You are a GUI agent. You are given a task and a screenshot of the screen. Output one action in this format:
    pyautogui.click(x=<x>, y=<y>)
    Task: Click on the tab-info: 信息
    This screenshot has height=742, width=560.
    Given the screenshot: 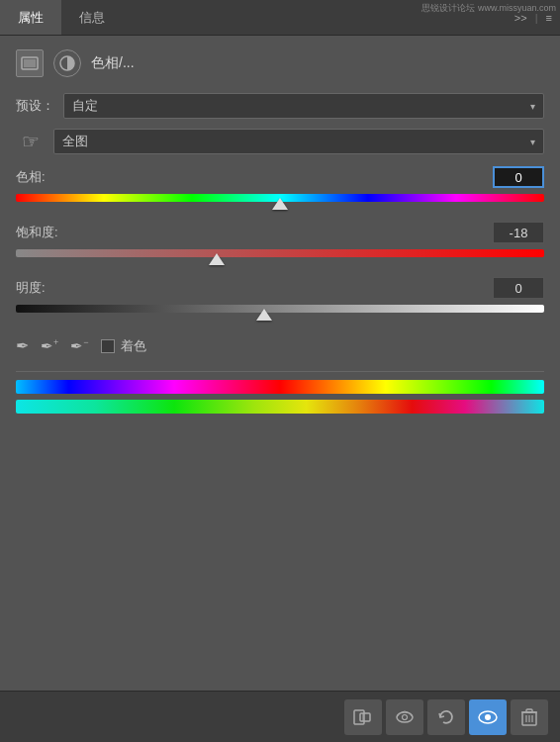 What is the action you would take?
    pyautogui.click(x=92, y=18)
    